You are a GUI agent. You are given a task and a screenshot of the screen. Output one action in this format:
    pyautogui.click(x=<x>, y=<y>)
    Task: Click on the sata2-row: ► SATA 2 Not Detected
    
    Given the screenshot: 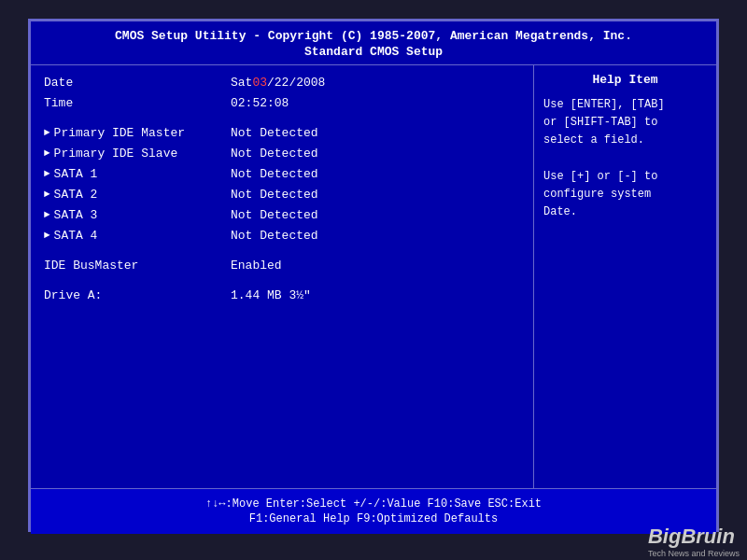 What is the action you would take?
    pyautogui.click(x=282, y=194)
    